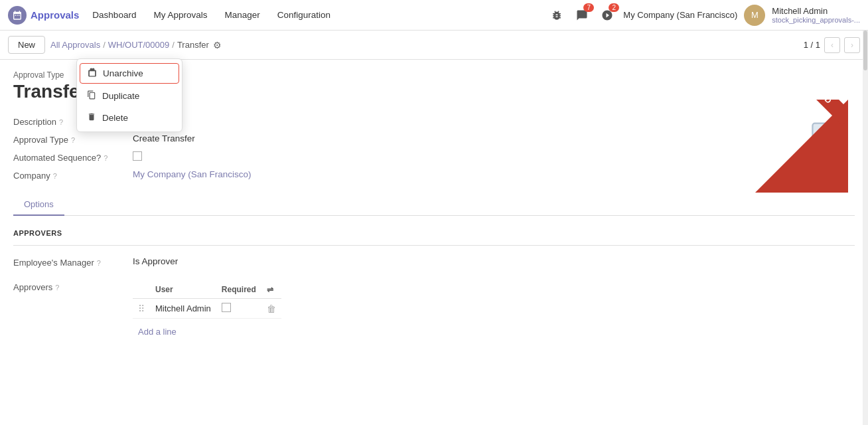 The width and height of the screenshot is (868, 425). What do you see at coordinates (141, 309) in the screenshot?
I see `drag-handle-cell: ⠿` at bounding box center [141, 309].